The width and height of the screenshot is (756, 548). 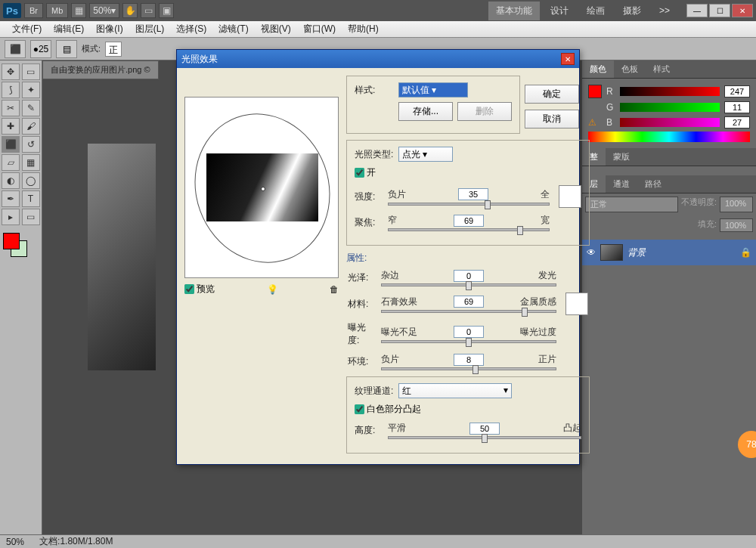 What do you see at coordinates (272, 289) in the screenshot?
I see `light-bulb-icon: 💡` at bounding box center [272, 289].